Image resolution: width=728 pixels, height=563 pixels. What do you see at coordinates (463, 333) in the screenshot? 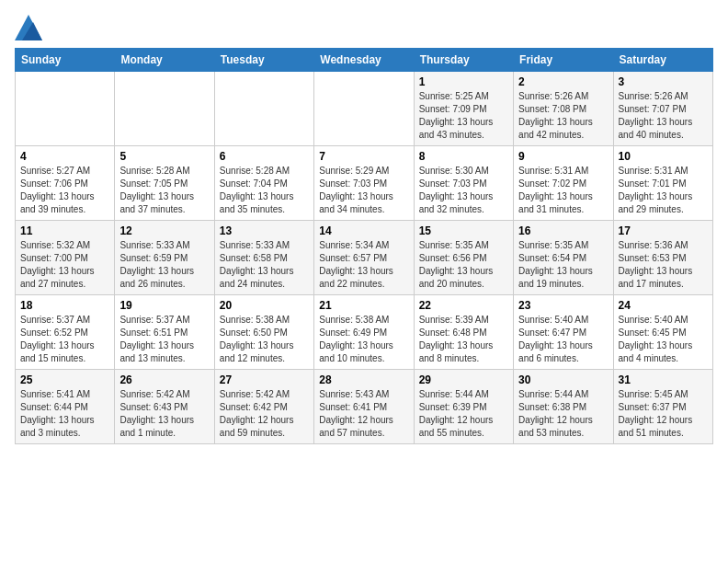
I see `calendar-cell: 22Sunrise: 5:39 AM Sunset: 6:48 PM Dayli…` at bounding box center [463, 333].